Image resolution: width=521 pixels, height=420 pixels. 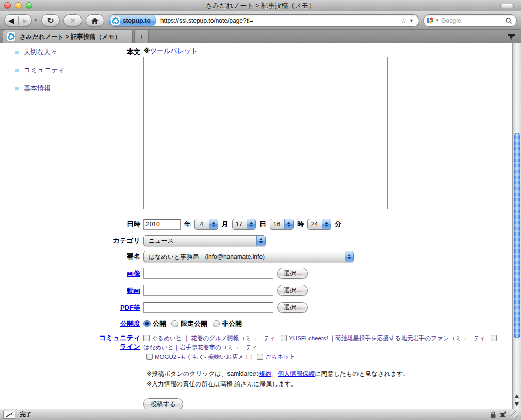 What do you see at coordinates (146, 51) in the screenshot?
I see `toolpalette-prefix: ※` at bounding box center [146, 51].